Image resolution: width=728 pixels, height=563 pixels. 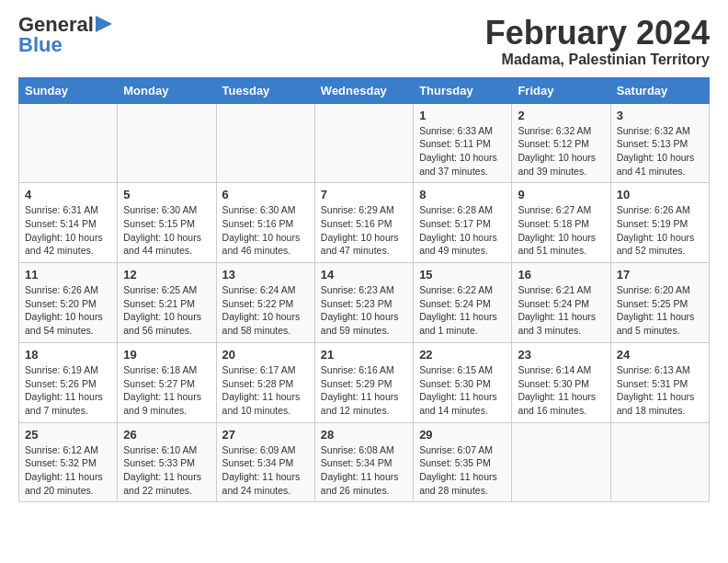 I want to click on day-info: Sunrise: 6:07 AMSunset: 5:35 PMDaylight:…, so click(x=462, y=471).